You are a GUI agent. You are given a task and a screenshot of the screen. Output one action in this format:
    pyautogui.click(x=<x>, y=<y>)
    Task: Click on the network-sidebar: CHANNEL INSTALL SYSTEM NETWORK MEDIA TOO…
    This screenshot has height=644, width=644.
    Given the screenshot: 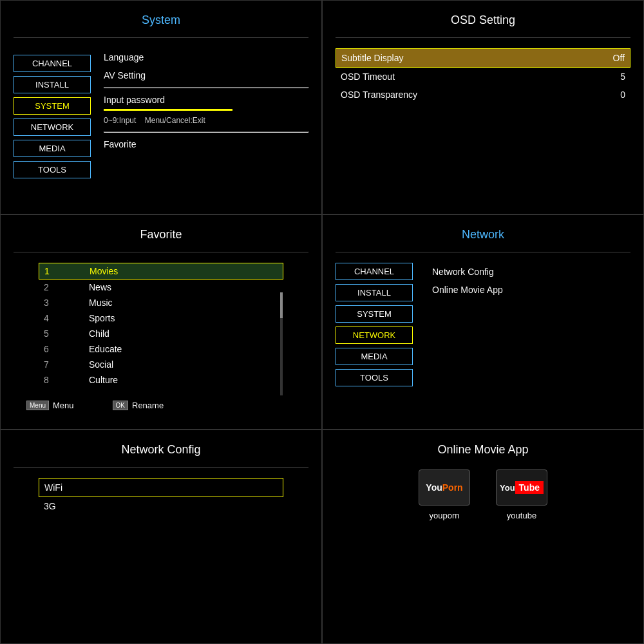 What is the action you would take?
    pyautogui.click(x=377, y=325)
    